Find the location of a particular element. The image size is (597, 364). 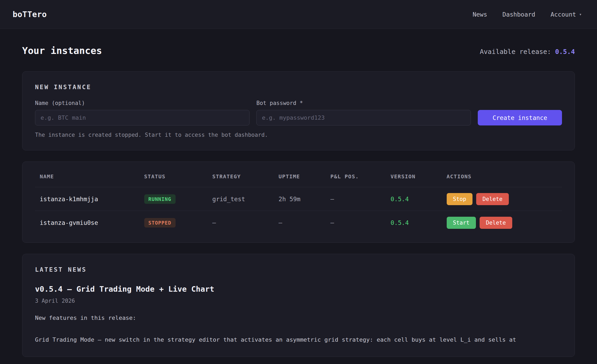

create-instance-button: Create instance is located at coordinates (520, 118).